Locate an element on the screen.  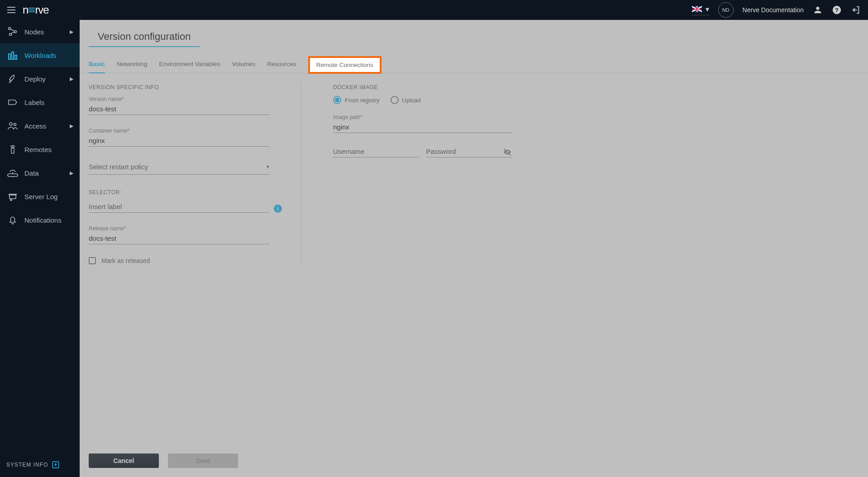
tab-environment-variables: Environment Variables is located at coordinates (190, 64).